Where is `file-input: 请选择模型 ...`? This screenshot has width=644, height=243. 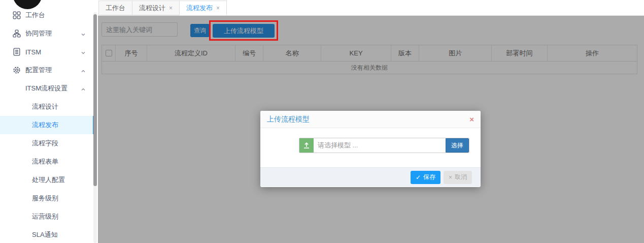
file-input: 请选择模型 ... is located at coordinates (380, 145).